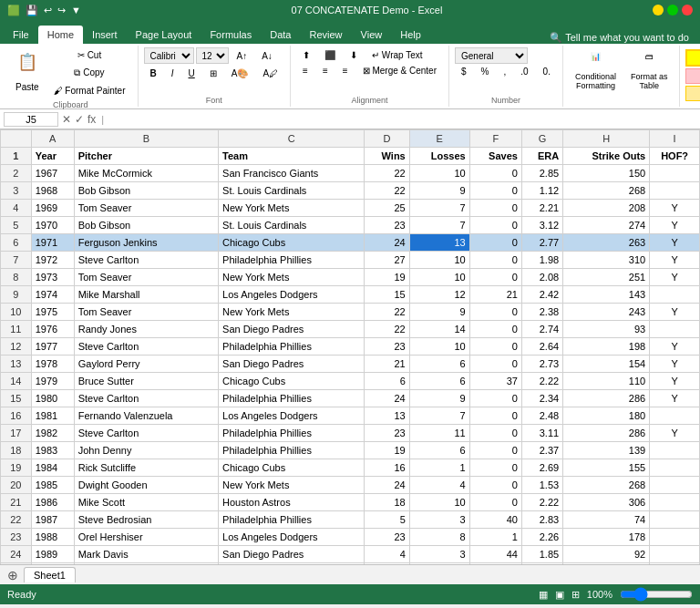 The image size is (700, 608). Describe the element at coordinates (146, 191) in the screenshot. I see `cell-B3: Bob Gibson` at that location.